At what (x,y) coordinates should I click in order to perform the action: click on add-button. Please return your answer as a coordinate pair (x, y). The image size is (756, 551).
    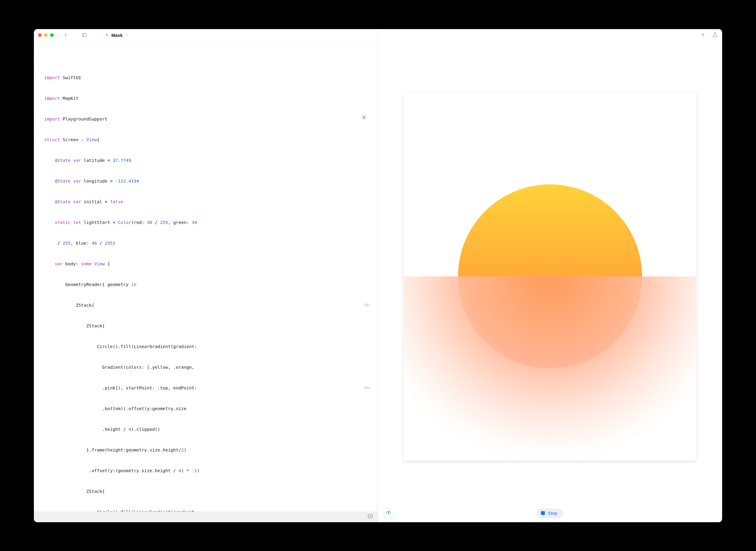
    Looking at the image, I should click on (703, 35).